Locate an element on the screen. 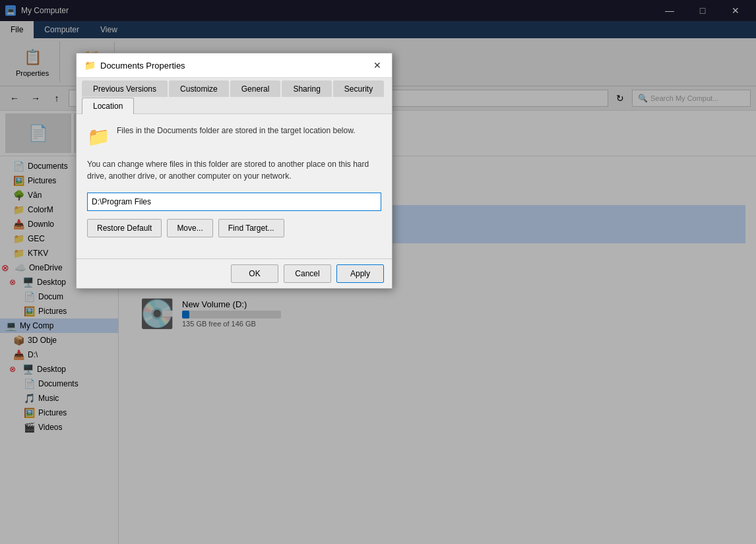 The image size is (756, 544). dialog-footer: OK Cancel Apply is located at coordinates (234, 273).